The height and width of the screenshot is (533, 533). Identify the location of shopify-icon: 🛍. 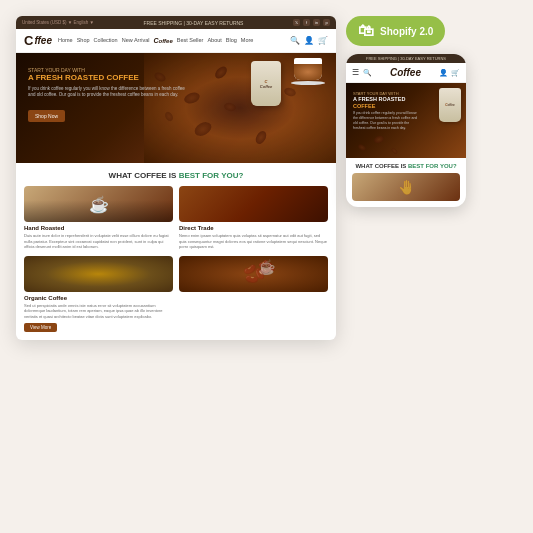
(366, 31).